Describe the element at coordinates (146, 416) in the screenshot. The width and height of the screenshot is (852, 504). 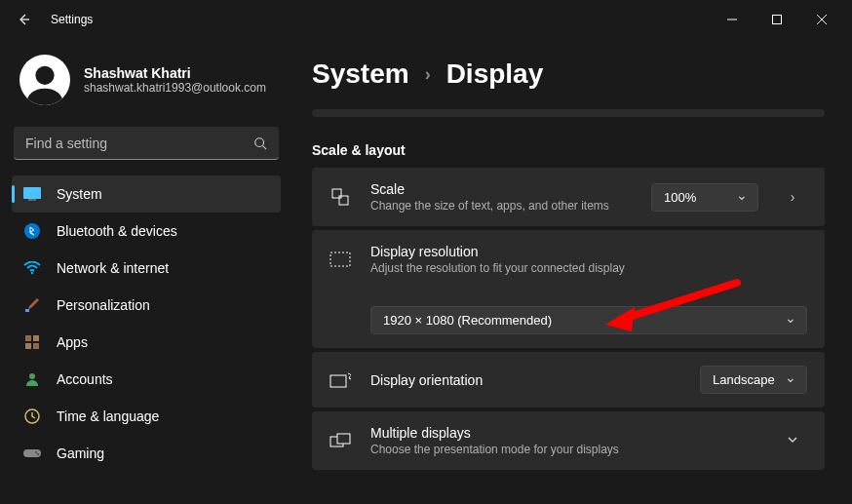
I see `nav-item-time: Time & language` at that location.